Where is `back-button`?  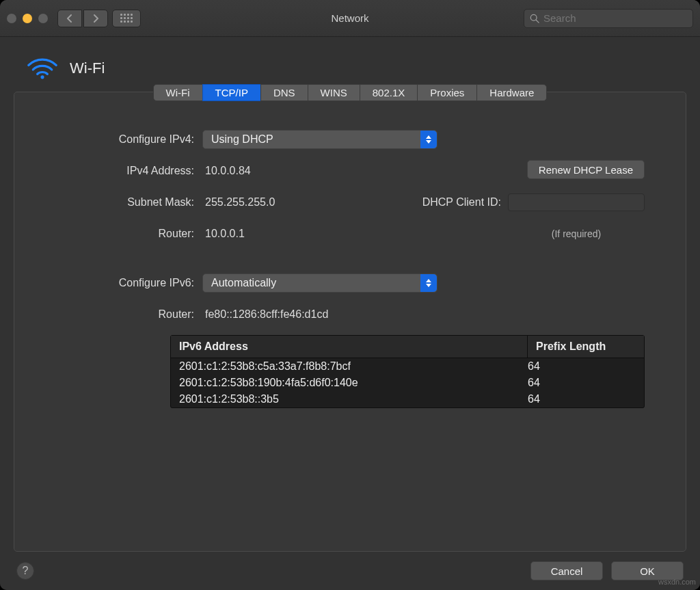 back-button is located at coordinates (70, 18).